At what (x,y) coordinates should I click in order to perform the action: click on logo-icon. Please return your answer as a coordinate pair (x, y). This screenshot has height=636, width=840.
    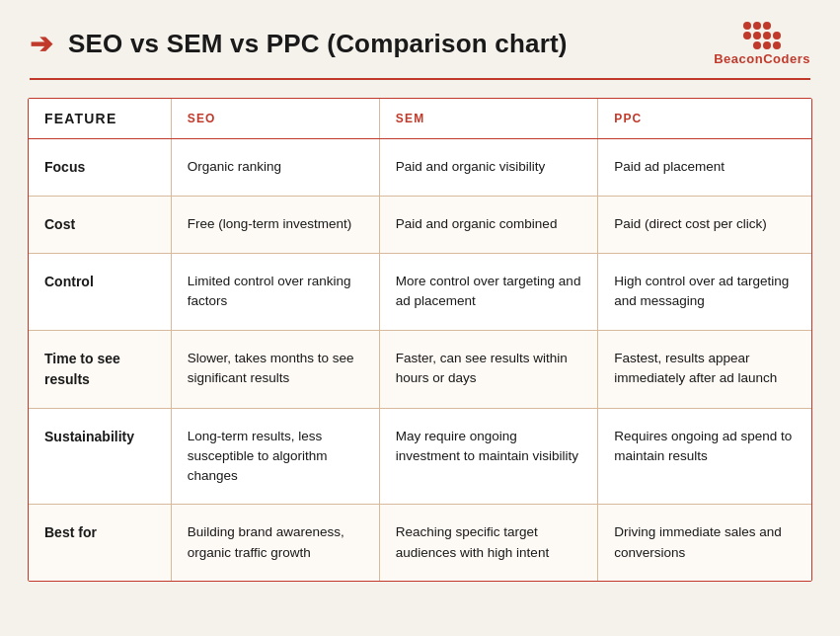
    Looking at the image, I should click on (762, 36).